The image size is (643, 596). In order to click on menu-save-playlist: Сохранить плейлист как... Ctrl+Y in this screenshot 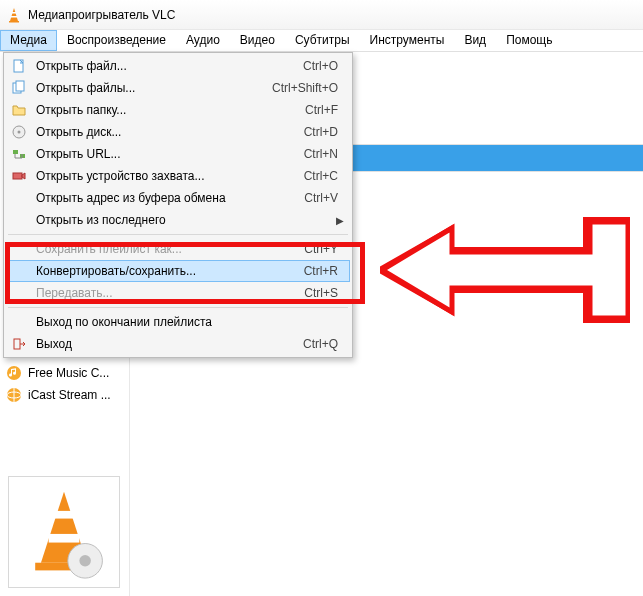, I will do `click(178, 249)`.